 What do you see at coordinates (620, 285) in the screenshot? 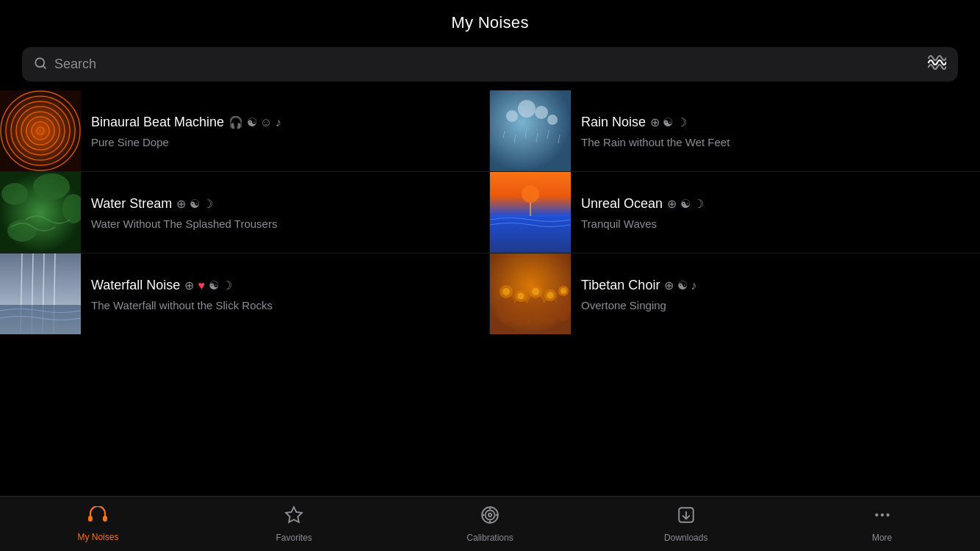
I see `noise-title-tibetan: Tibetan Choir` at bounding box center [620, 285].